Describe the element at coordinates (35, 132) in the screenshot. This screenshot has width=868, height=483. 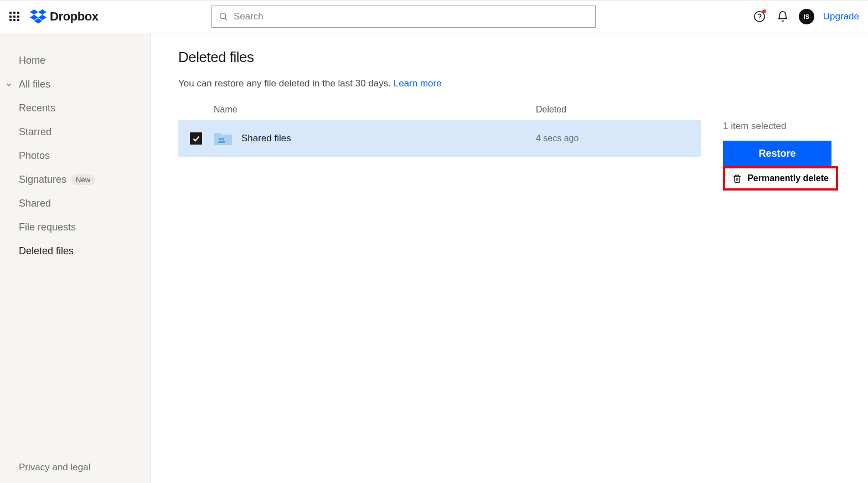
I see `sidebar-item-label: Starred` at that location.